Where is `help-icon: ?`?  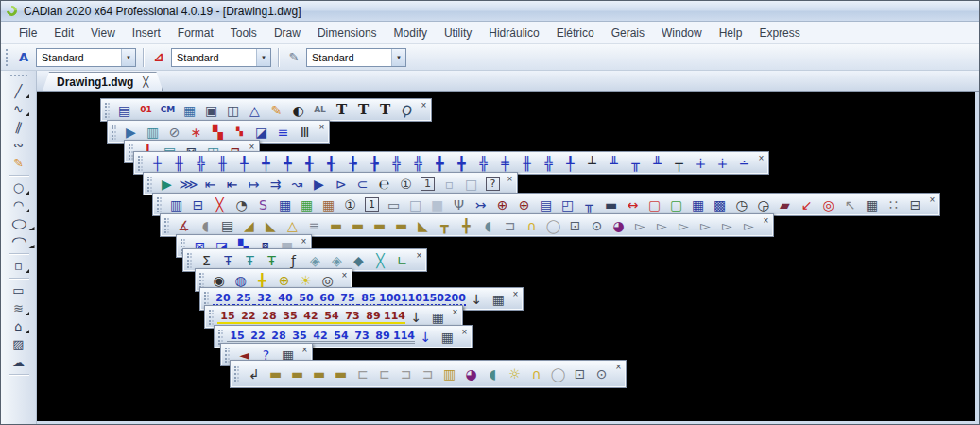
help-icon: ? is located at coordinates (493, 183).